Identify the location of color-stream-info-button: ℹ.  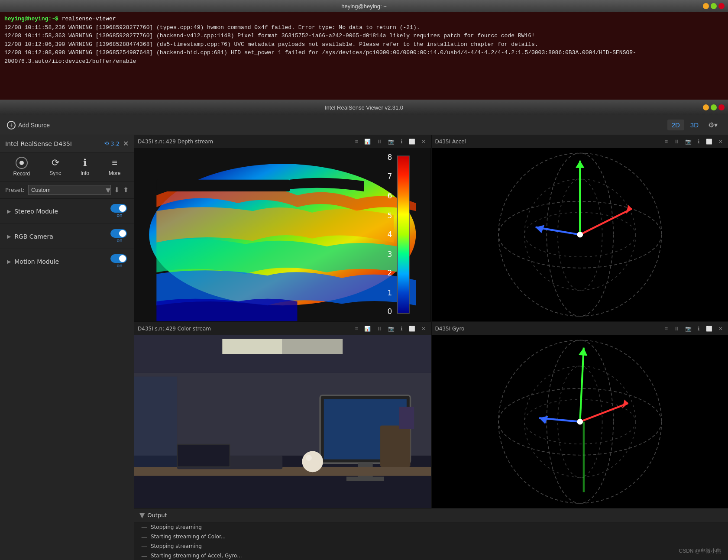
(402, 329).